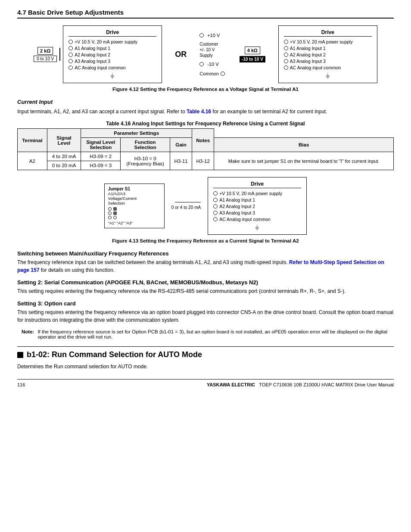 Image resolution: width=411 pixels, height=532 pixels. I want to click on terminal-a3-fig13: A3 Analog Input 3, so click(257, 213).